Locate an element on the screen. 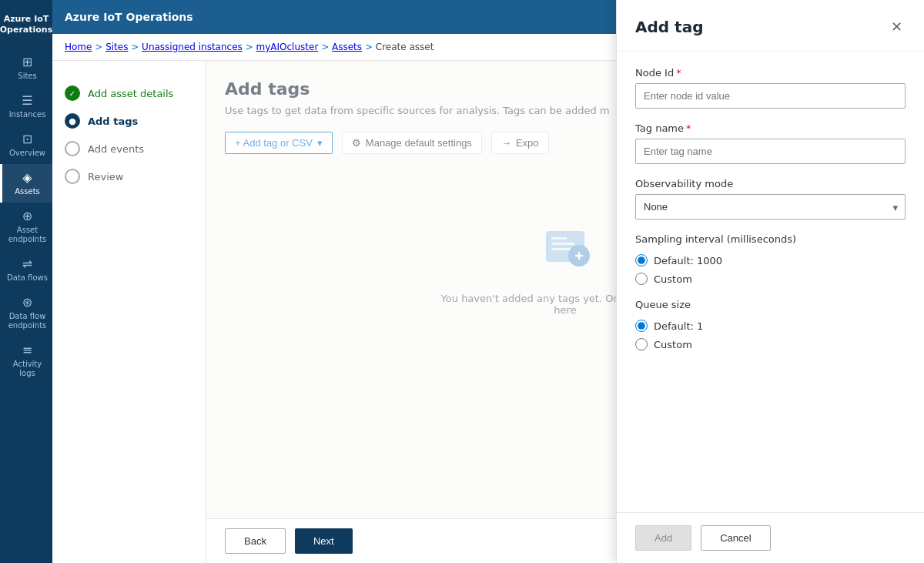 Image resolution: width=924 pixels, height=563 pixels. sampling-interval-custom-label: Custom is located at coordinates (673, 279).